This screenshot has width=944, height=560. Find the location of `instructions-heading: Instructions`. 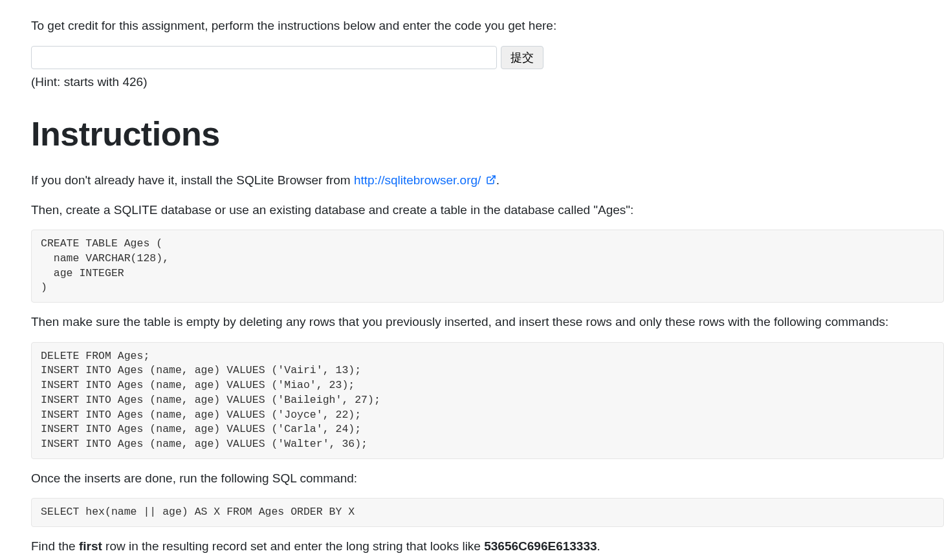

instructions-heading: Instructions is located at coordinates (488, 134).